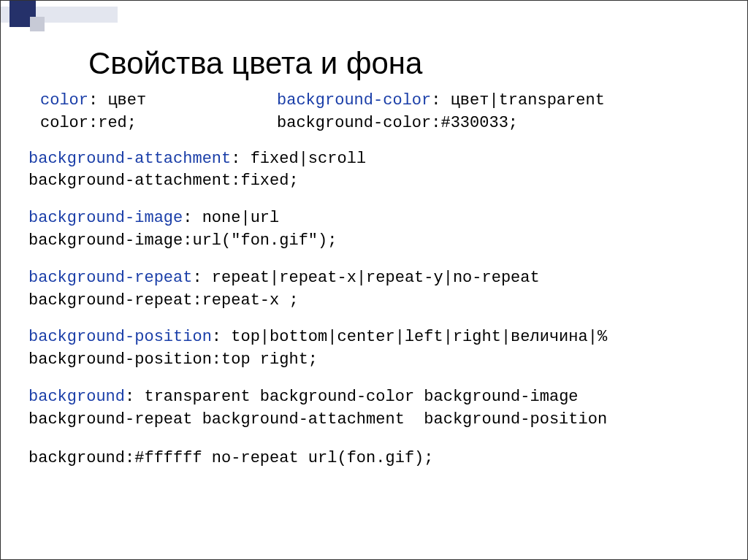 This screenshot has width=748, height=560. What do you see at coordinates (377, 181) in the screenshot?
I see `example: background-attachment:fixed;` at bounding box center [377, 181].